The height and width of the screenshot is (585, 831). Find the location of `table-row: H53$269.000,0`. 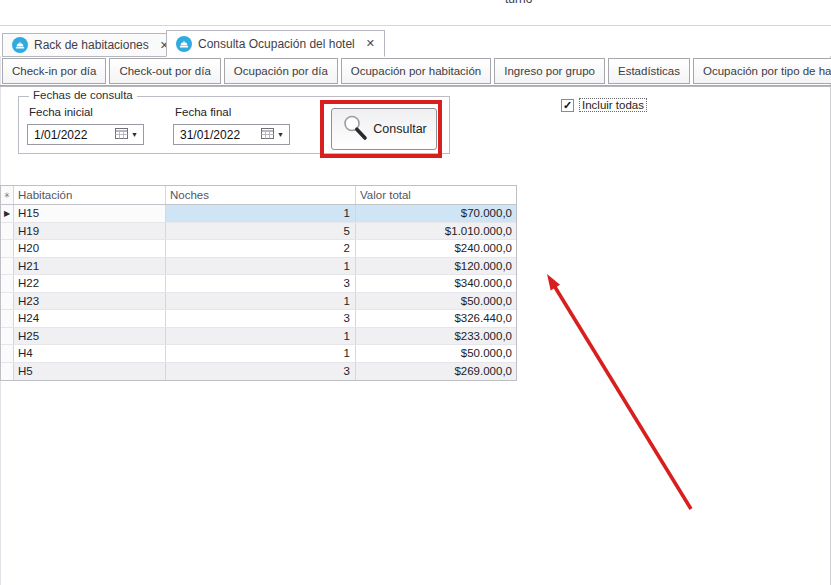

table-row: H53$269.000,0 is located at coordinates (258, 372).